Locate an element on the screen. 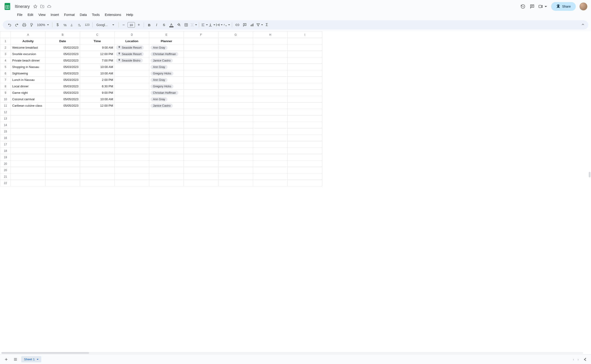 The image size is (591, 364). menu-format: Format is located at coordinates (69, 15).